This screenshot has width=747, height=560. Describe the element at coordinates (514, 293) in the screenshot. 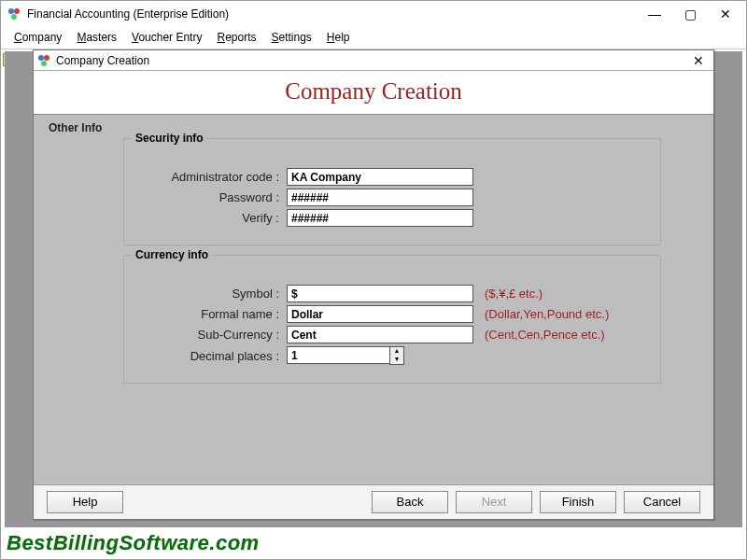

I see `symbol-hint: ($,¥,£ etc.)` at that location.